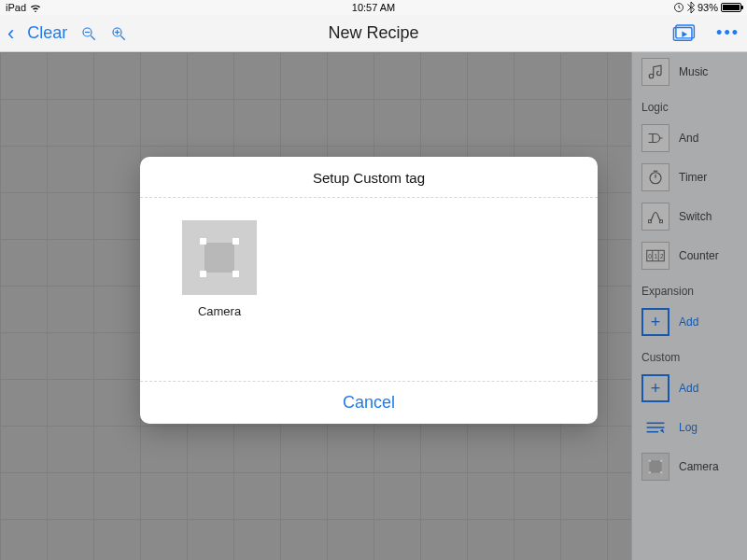  Describe the element at coordinates (374, 34) in the screenshot. I see `page-title: New Recipe` at that location.